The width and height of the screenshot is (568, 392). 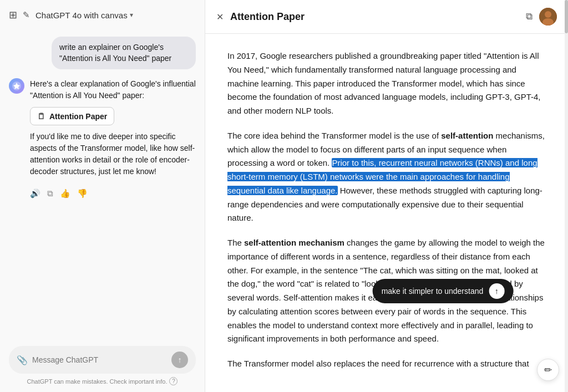 What do you see at coordinates (72, 116) in the screenshot?
I see `attention-paper-button: 🗒 Attention Paper` at bounding box center [72, 116].